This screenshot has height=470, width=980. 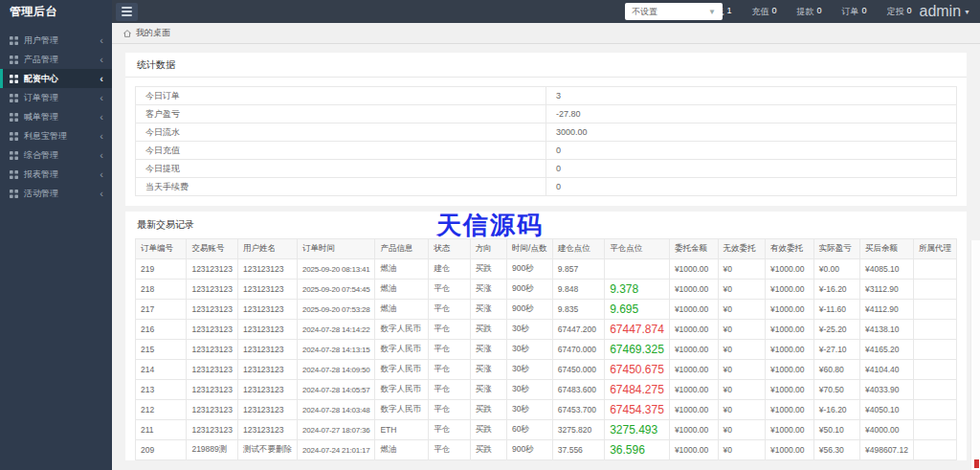 What do you see at coordinates (674, 11) in the screenshot?
I see `filter-select: 不设置 ▼` at bounding box center [674, 11].